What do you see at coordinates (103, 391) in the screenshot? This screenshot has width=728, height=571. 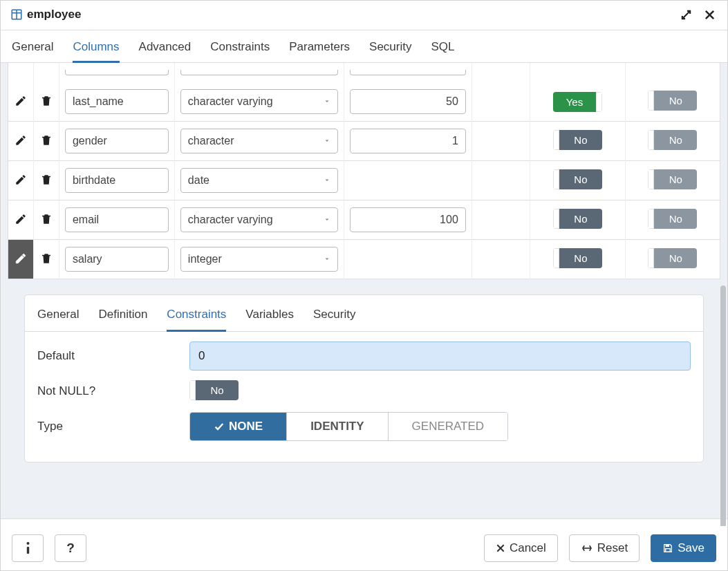 I see `notnull-label: Not NULL?` at bounding box center [103, 391].